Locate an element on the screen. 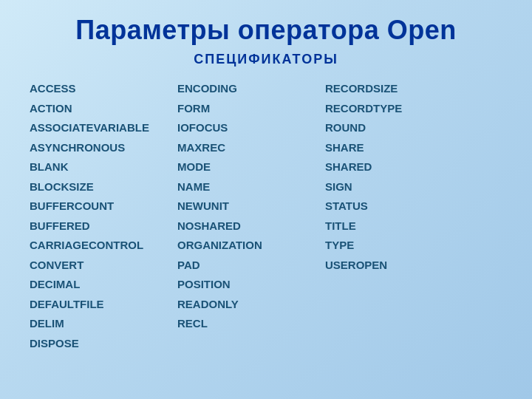 The height and width of the screenshot is (399, 532). specifier-item: DECIMAL is located at coordinates (103, 285).